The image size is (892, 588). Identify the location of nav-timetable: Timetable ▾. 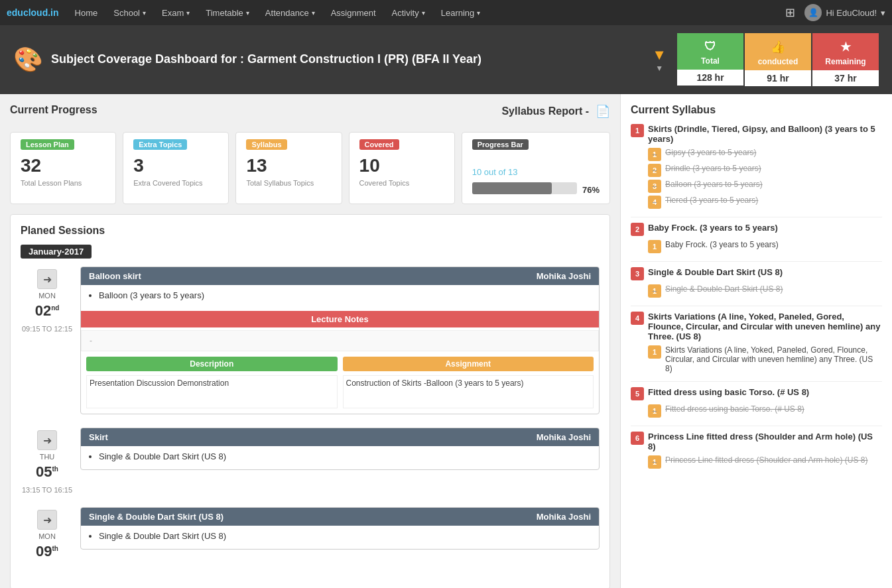
(227, 13).